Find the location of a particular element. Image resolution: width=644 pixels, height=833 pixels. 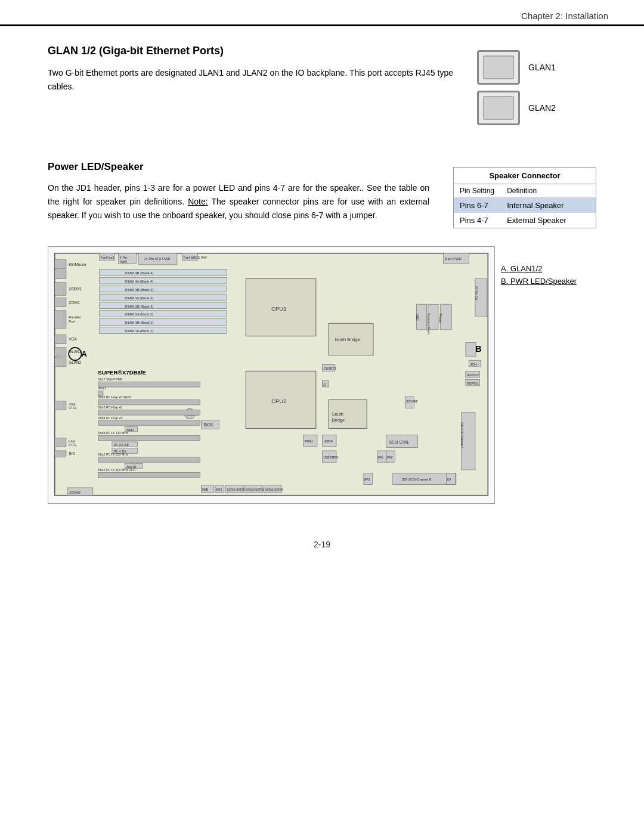

svg-text: Slot2 PCI-X 133 MHz is located at coordinates (113, 454).